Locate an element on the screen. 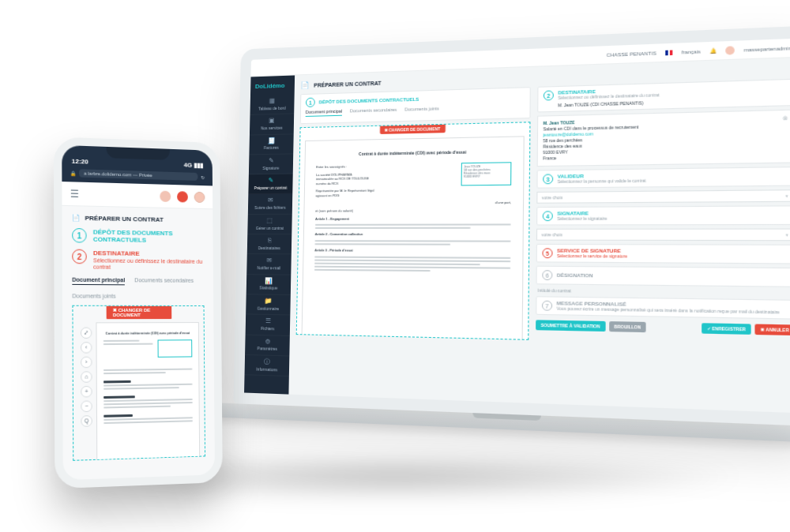  zoom-in-icon: + is located at coordinates (87, 392).